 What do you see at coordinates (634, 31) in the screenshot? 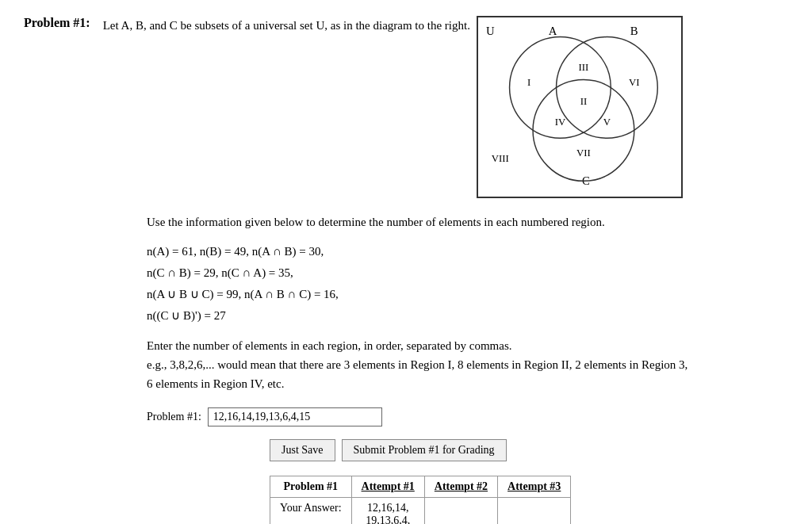
I see `venn-label-B: B` at bounding box center [634, 31].